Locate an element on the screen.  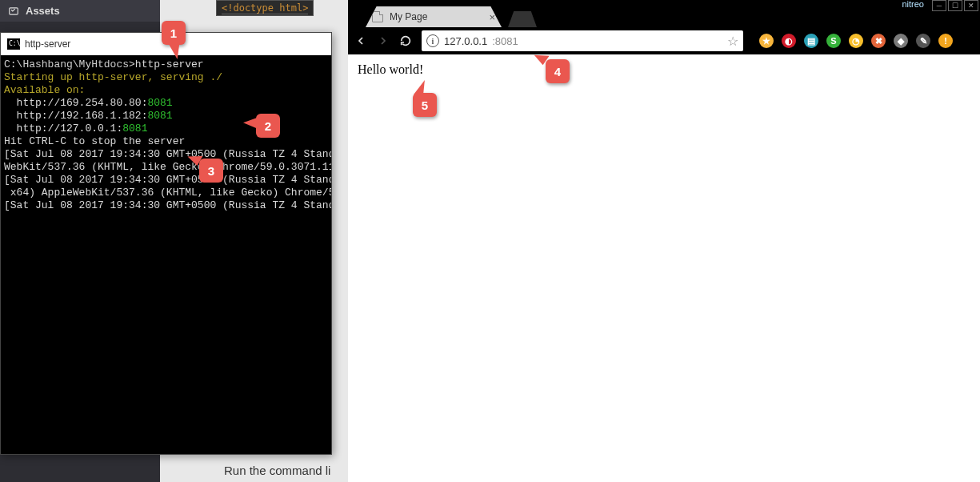
window-controls: ─ ☐ ✕ is located at coordinates (955, 6).